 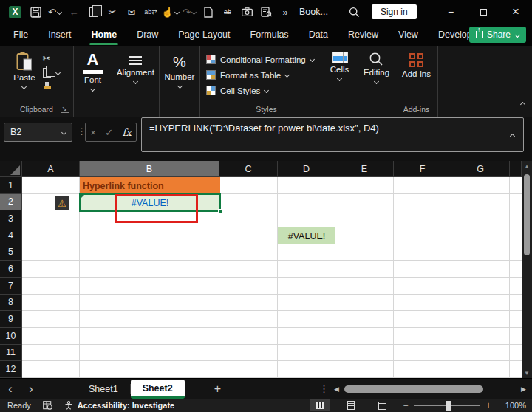 What do you see at coordinates (449, 406) in the screenshot?
I see `zoom-slider-thumb` at bounding box center [449, 406].